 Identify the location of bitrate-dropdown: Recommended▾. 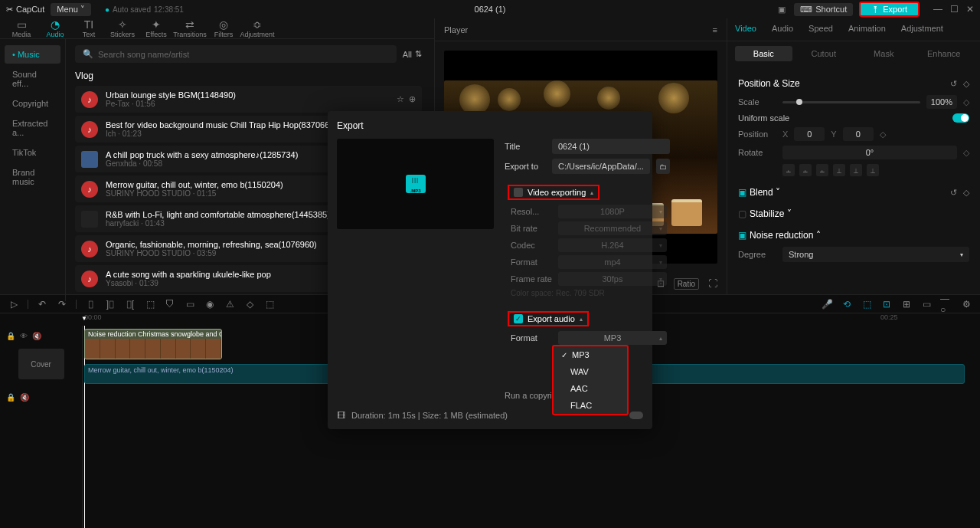
(612, 228).